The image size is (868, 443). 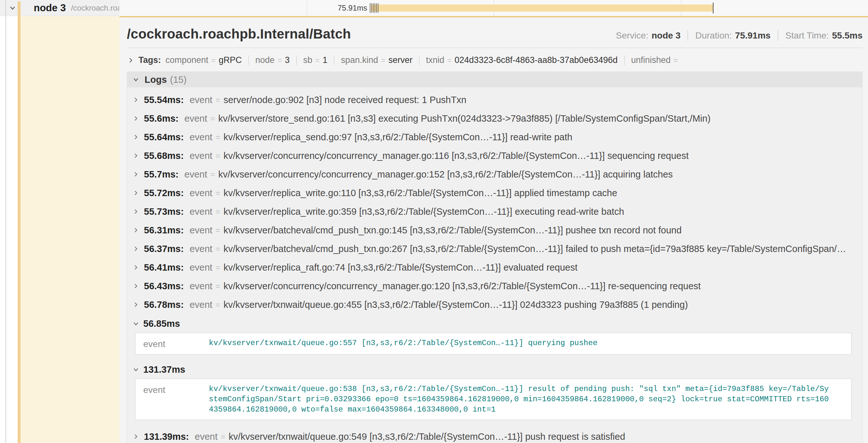 I want to click on tag-item: unfinished =, so click(x=652, y=60).